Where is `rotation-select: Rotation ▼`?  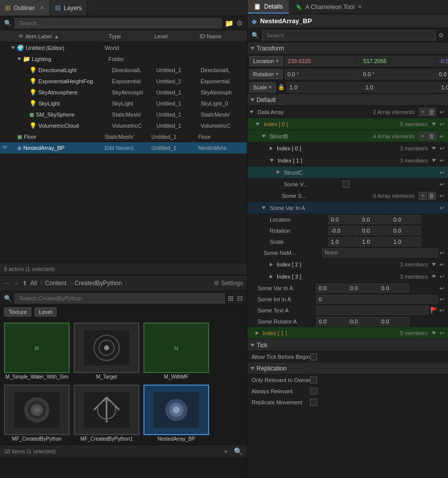
rotation-select: Rotation ▼ is located at coordinates (266, 74).